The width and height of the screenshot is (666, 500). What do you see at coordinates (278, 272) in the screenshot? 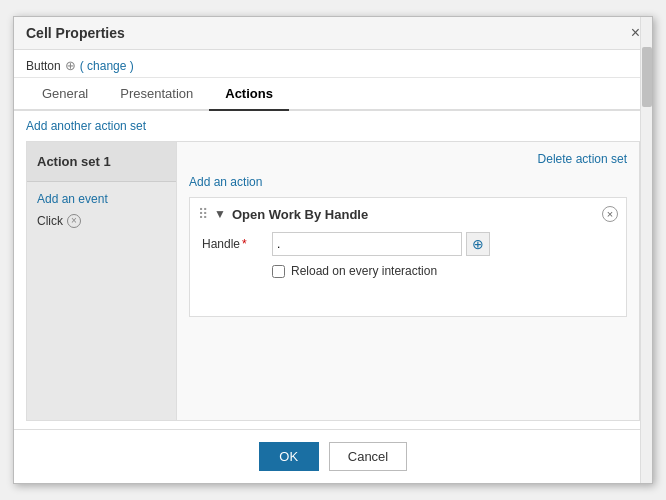
I see `reload-checkbox` at bounding box center [278, 272].